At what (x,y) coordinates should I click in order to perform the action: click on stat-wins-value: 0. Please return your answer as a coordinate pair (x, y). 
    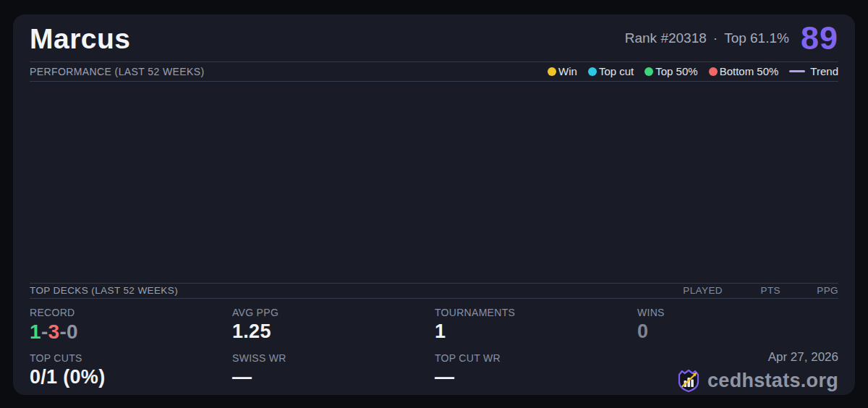
    Looking at the image, I should click on (738, 331).